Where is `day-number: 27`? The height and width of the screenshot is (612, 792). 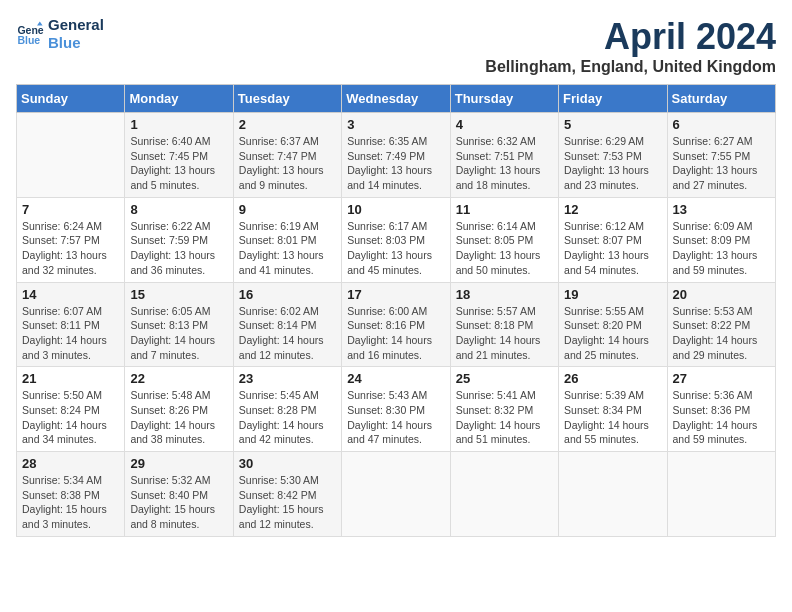 day-number: 27 is located at coordinates (722, 378).